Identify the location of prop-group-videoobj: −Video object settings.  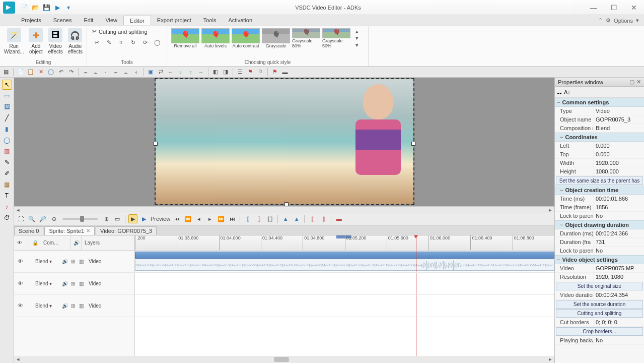
(599, 260).